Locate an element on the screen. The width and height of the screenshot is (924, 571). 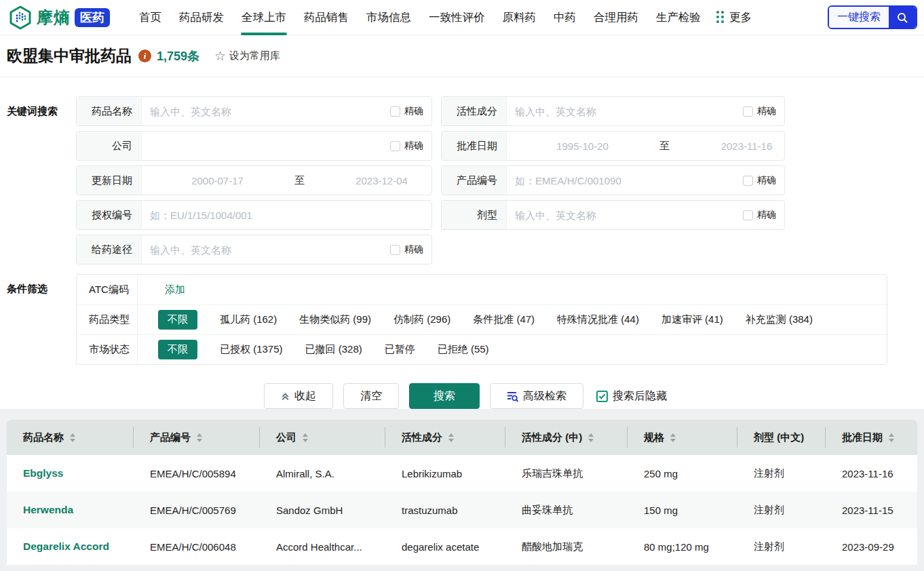
info-icon: i is located at coordinates (145, 56).